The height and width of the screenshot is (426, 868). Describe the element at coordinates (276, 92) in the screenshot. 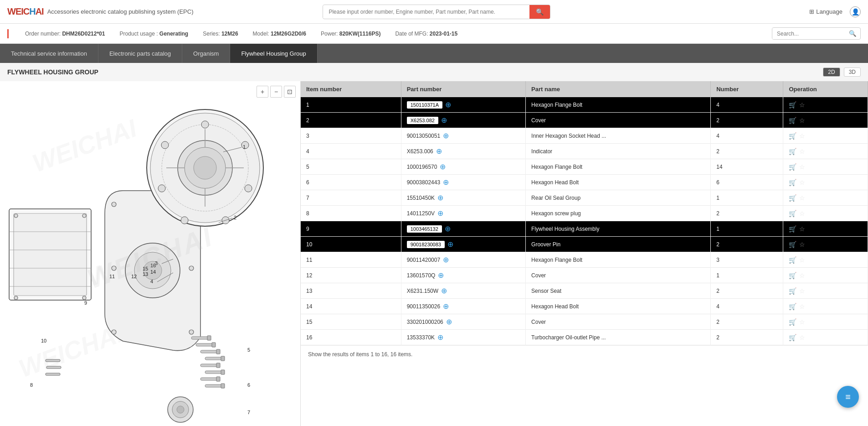

I see `zoom-out-button: −` at that location.